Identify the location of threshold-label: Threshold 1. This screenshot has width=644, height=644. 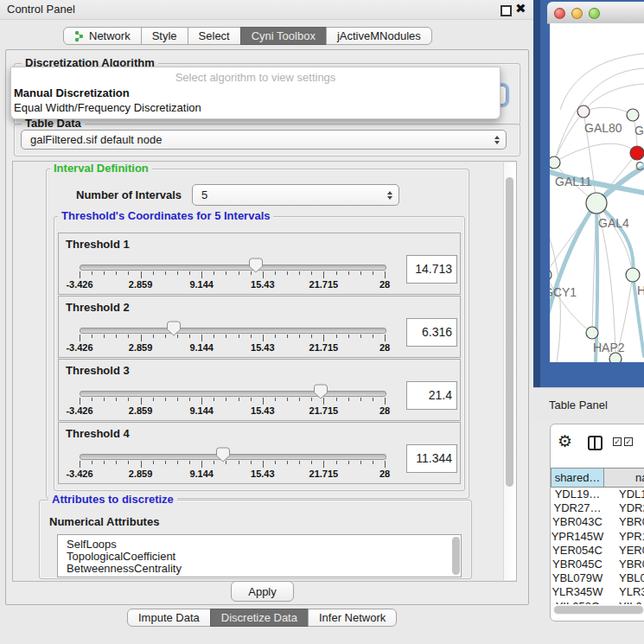
(98, 244).